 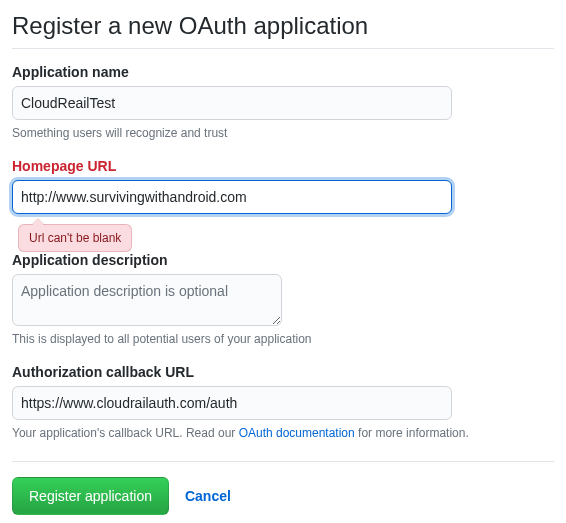 What do you see at coordinates (147, 300) in the screenshot?
I see `description-textarea` at bounding box center [147, 300].